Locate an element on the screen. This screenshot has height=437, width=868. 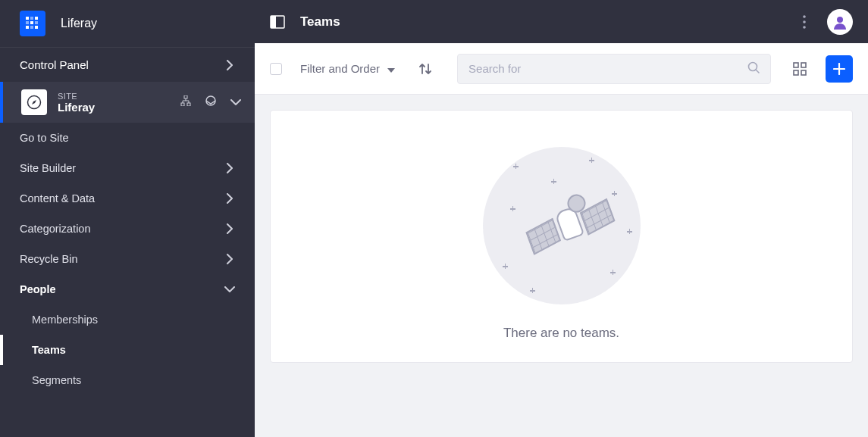
nav-people: People is located at coordinates (127, 289).